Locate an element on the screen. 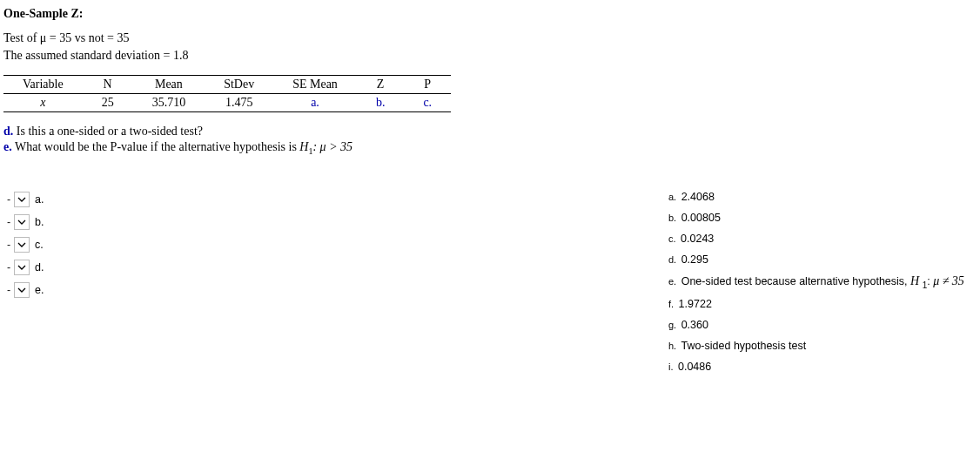 The height and width of the screenshot is (466, 980). dropdown-select-d is located at coordinates (22, 267).